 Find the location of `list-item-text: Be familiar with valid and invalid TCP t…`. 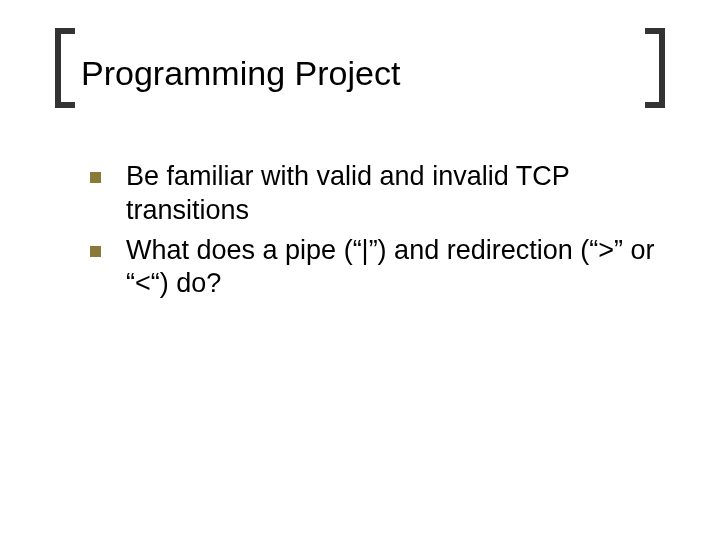

list-item-text: Be familiar with valid and invalid TCP t… is located at coordinates (348, 193).